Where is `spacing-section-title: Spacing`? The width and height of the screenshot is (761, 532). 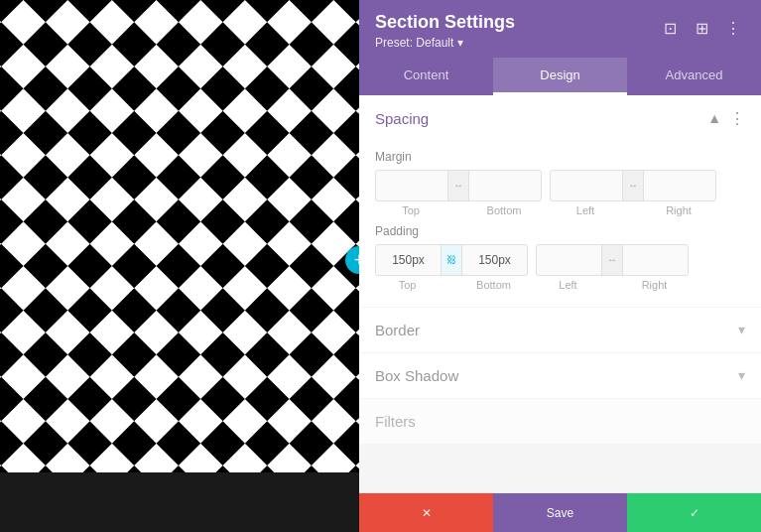 spacing-section-title: Spacing is located at coordinates (402, 119).